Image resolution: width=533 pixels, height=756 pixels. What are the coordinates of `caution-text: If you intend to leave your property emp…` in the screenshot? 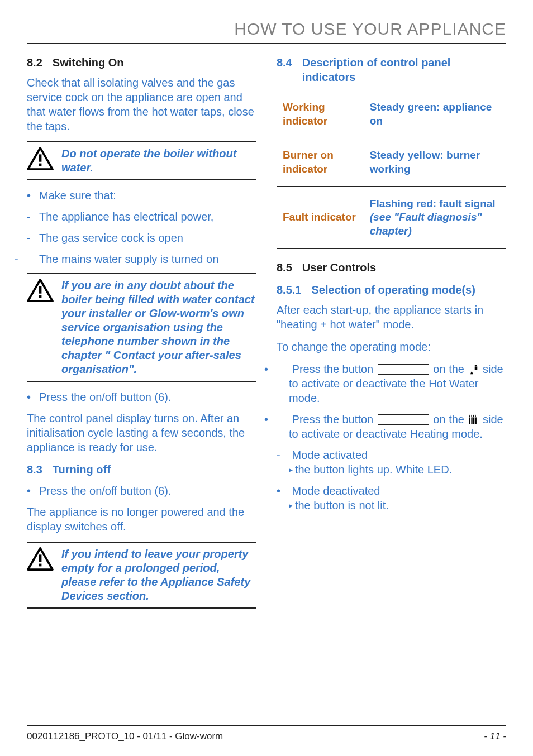 It's located at (159, 575).